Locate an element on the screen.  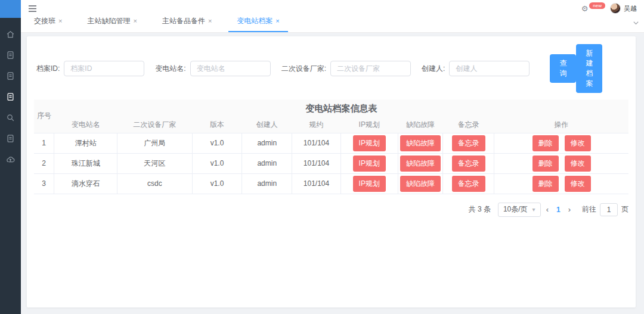
table-title: 变电站档案信息表 is located at coordinates (341, 108).